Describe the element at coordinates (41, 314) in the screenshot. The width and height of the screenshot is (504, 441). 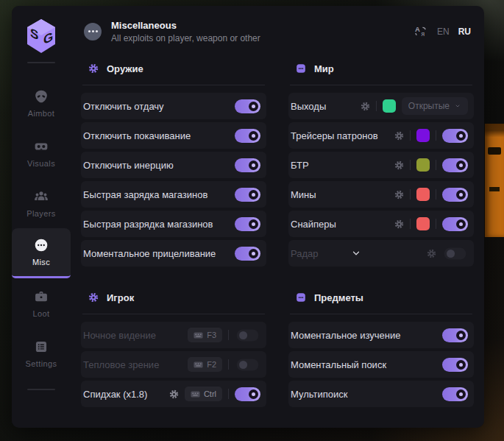
I see `sidebar-item-label: Loot` at that location.